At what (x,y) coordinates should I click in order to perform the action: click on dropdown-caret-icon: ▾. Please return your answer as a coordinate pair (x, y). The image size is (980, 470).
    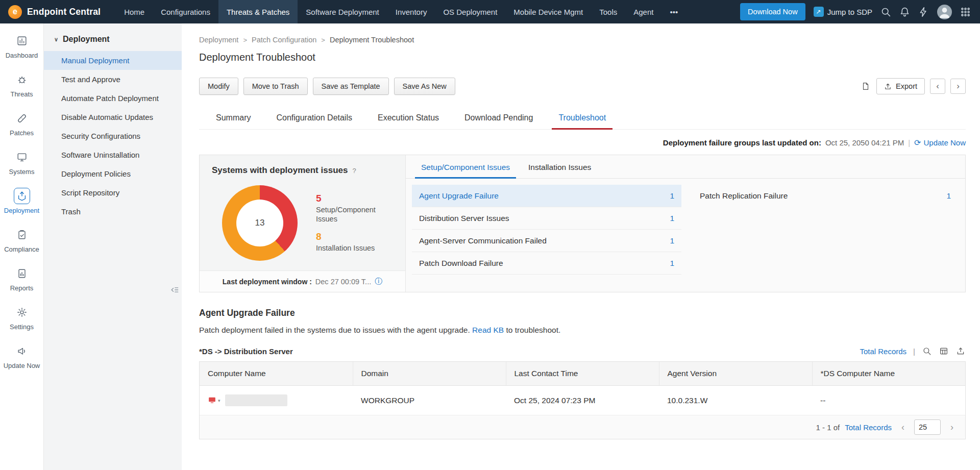
    Looking at the image, I should click on (219, 401).